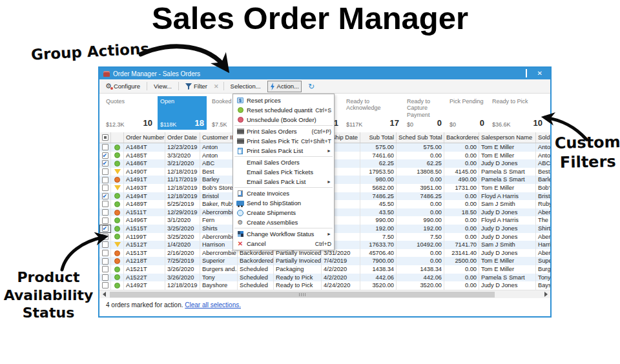  I want to click on filter-tile-ready-to-acknowledge: Ready to Acknowledge$117K17, so click(373, 113).